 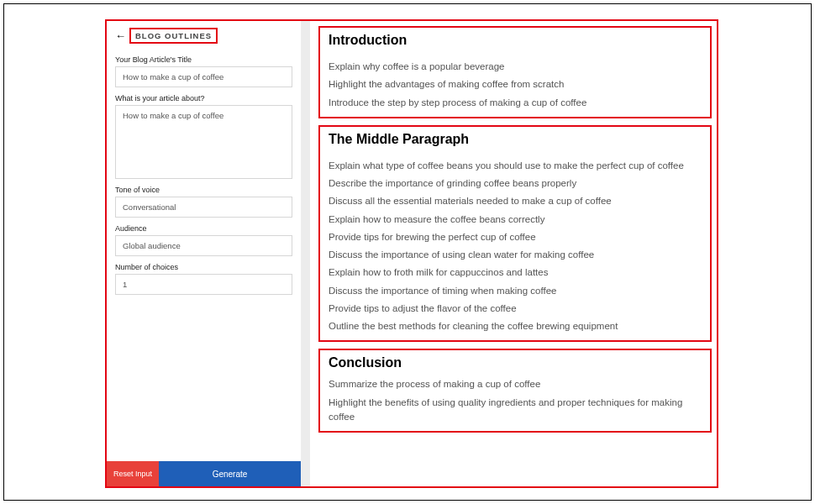 I want to click on list-item: Explain what type of coffee beans you sh…, so click(x=515, y=166).